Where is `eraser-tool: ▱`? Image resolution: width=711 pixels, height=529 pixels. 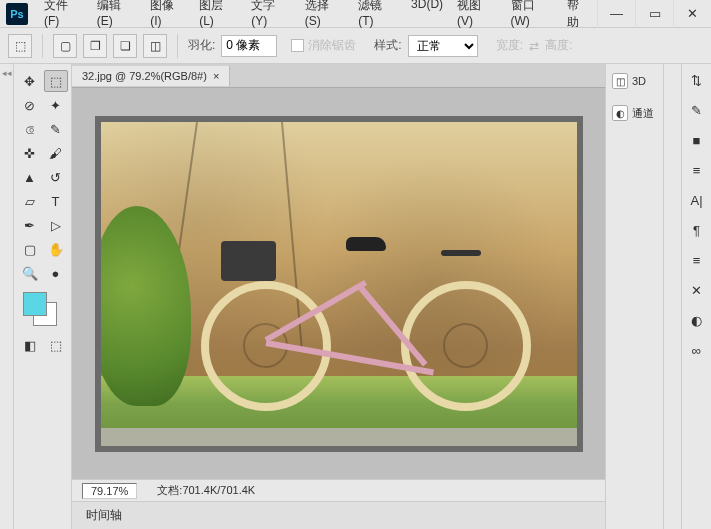 eraser-tool: ▱ is located at coordinates (30, 201).